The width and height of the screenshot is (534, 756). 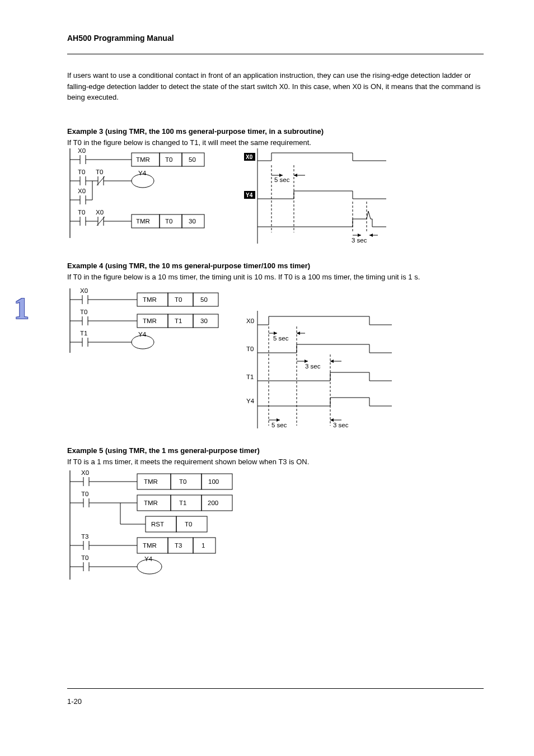 I want to click on lC-l4-out: Y4, so click(x=149, y=559).